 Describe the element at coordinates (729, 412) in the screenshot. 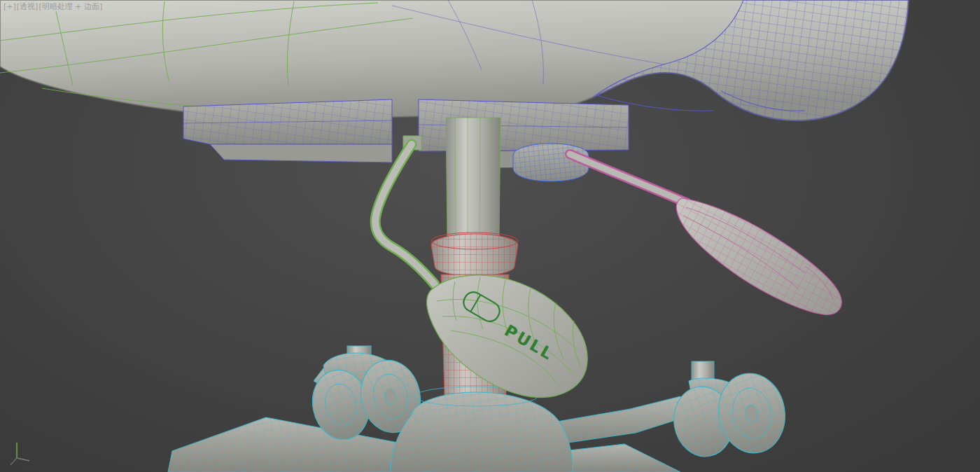

I see `caster-right-mesh` at that location.